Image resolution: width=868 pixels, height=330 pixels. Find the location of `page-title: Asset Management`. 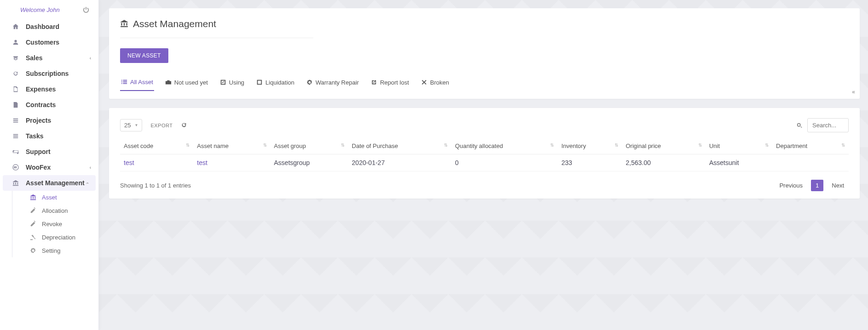

page-title: Asset Management is located at coordinates (217, 28).